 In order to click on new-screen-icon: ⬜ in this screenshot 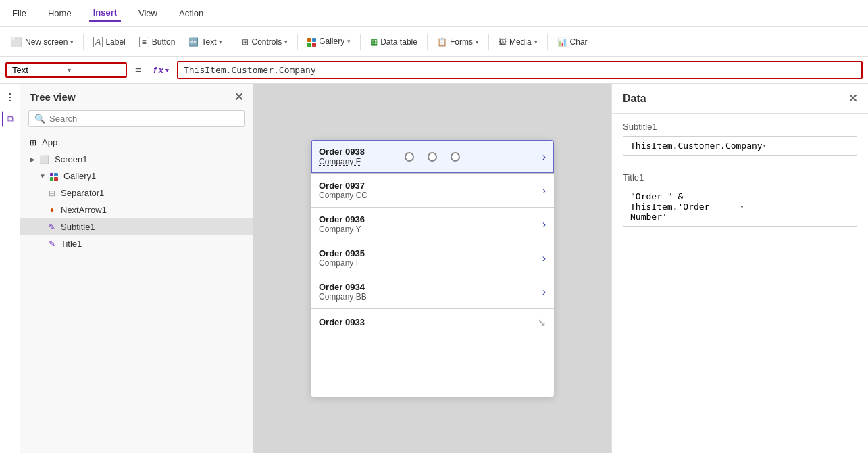, I will do `click(16, 42)`.